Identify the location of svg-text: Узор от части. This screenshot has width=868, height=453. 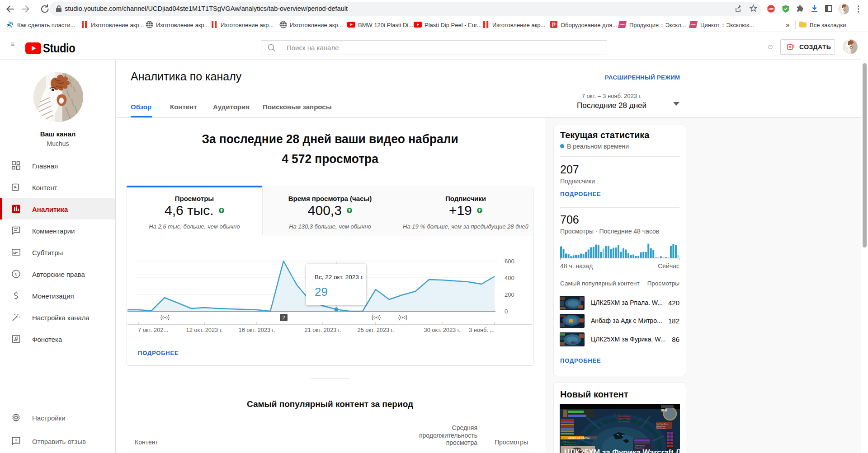
(624, 419).